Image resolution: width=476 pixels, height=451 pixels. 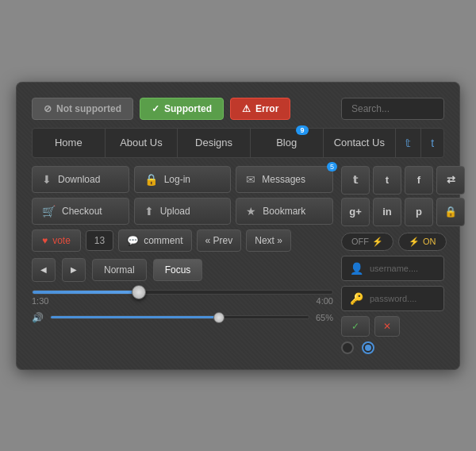 What do you see at coordinates (279, 241) in the screenshot?
I see `next-icon: »` at bounding box center [279, 241].